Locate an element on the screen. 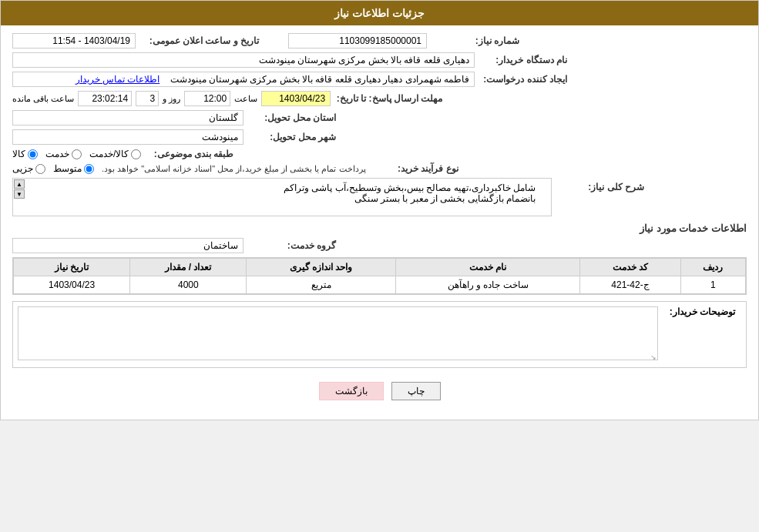 The width and height of the screenshot is (759, 532). row-namdastgah: نام دستگاه خریدار: دهیاری قلعه قافه بالا… is located at coordinates (379, 60).